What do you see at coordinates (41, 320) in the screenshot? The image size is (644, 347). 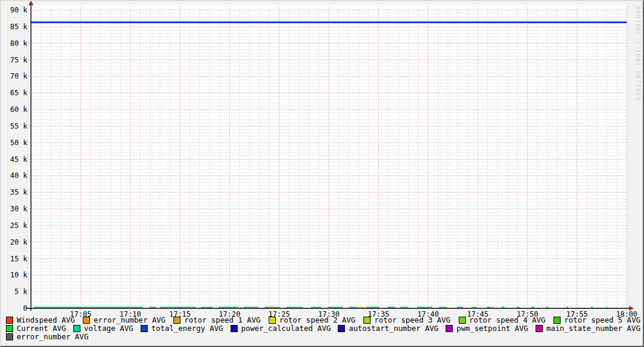 I see `legend-item: Windspeed AVG` at bounding box center [41, 320].